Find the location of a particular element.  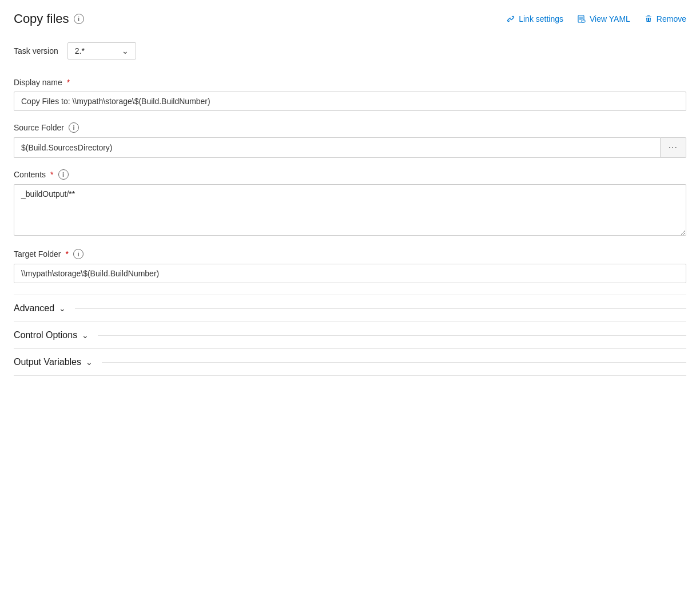

target-folder-input is located at coordinates (350, 273).